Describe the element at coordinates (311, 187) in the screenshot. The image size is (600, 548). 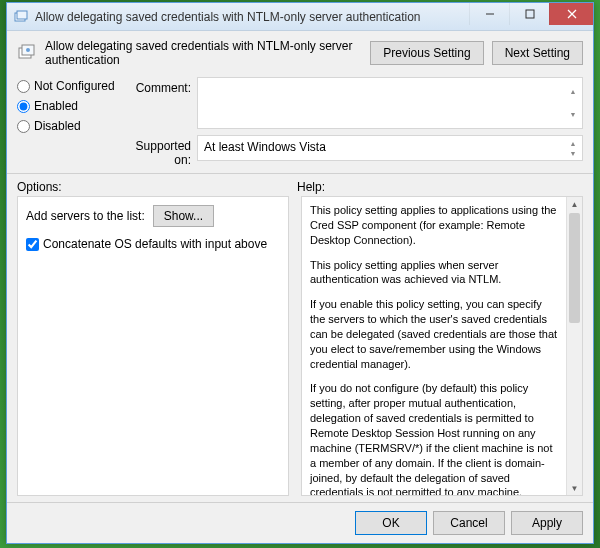
I see `help-label: Help:` at that location.